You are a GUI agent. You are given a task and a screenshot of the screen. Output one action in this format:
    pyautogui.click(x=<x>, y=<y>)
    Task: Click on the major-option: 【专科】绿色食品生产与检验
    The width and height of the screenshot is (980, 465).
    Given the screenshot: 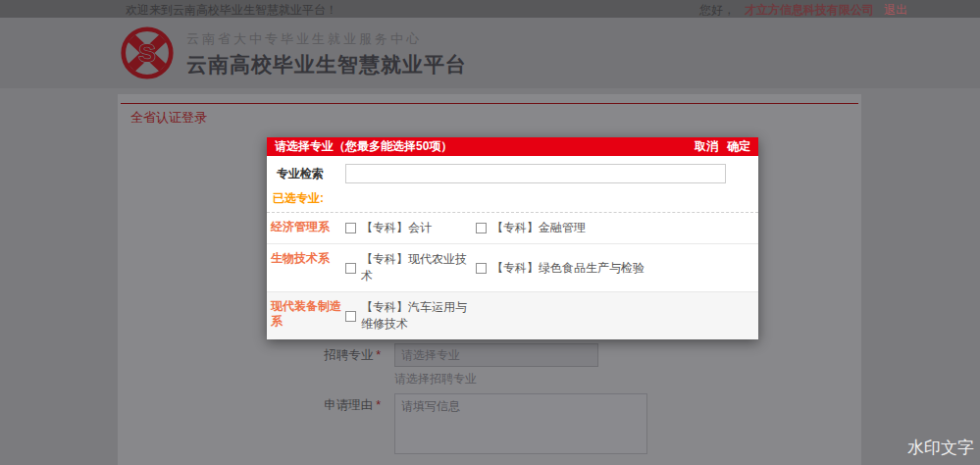 What is the action you would take?
    pyautogui.click(x=560, y=268)
    